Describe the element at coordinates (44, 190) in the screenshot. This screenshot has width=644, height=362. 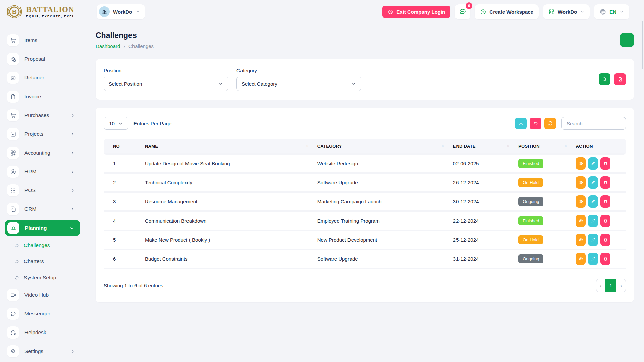
I see `sidebar-item-pos: POS` at that location.